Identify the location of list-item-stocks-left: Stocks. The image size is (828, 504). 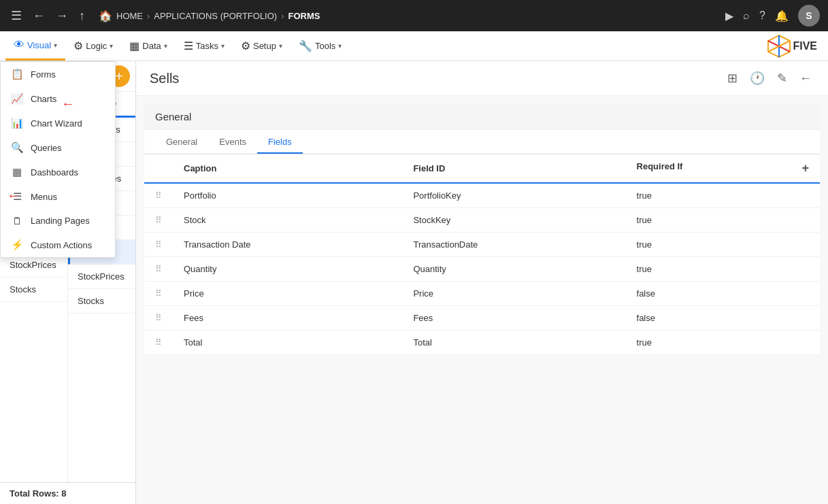
(34, 290).